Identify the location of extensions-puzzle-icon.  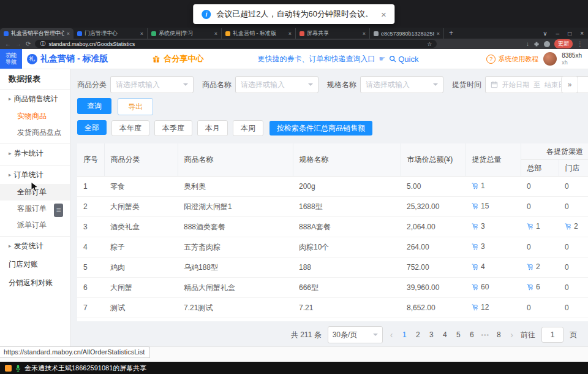
(537, 44).